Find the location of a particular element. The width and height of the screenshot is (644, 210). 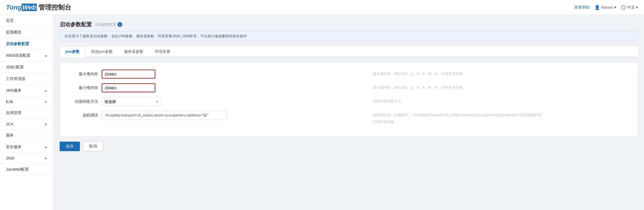

remote-debug-control is located at coordinates (231, 115).